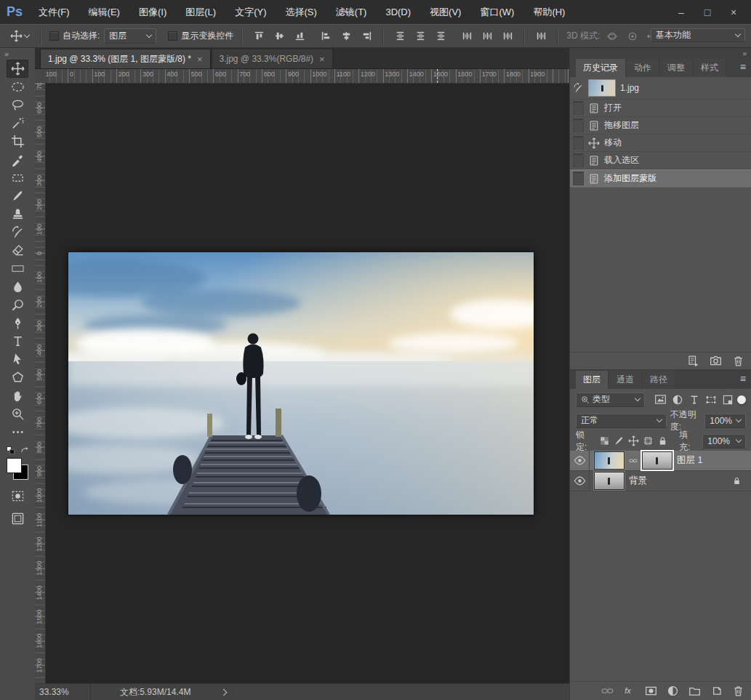  Describe the element at coordinates (487, 36) in the screenshot. I see `distribute-horizontal-centers-button` at that location.